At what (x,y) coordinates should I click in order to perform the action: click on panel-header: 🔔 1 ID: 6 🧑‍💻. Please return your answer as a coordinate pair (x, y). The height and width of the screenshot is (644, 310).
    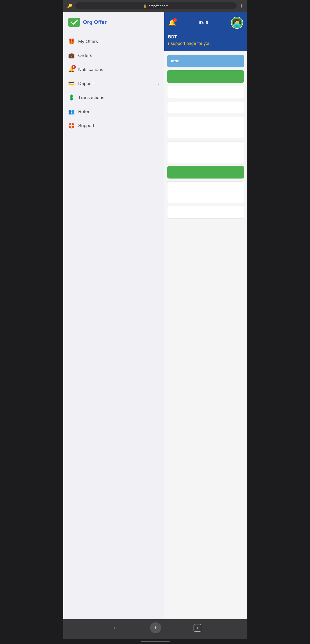
    Looking at the image, I should click on (206, 23).